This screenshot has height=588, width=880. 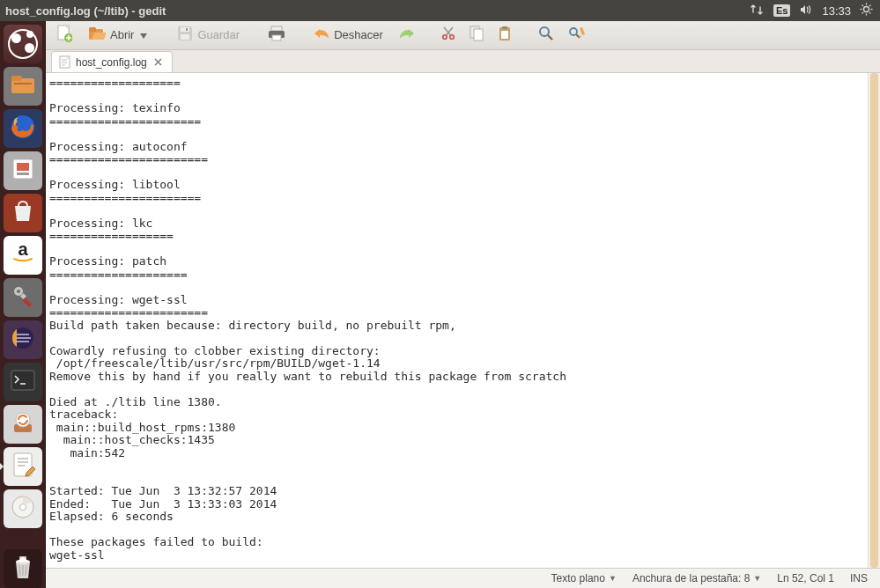 What do you see at coordinates (218, 35) in the screenshot?
I see `save-label: Guardar` at bounding box center [218, 35].